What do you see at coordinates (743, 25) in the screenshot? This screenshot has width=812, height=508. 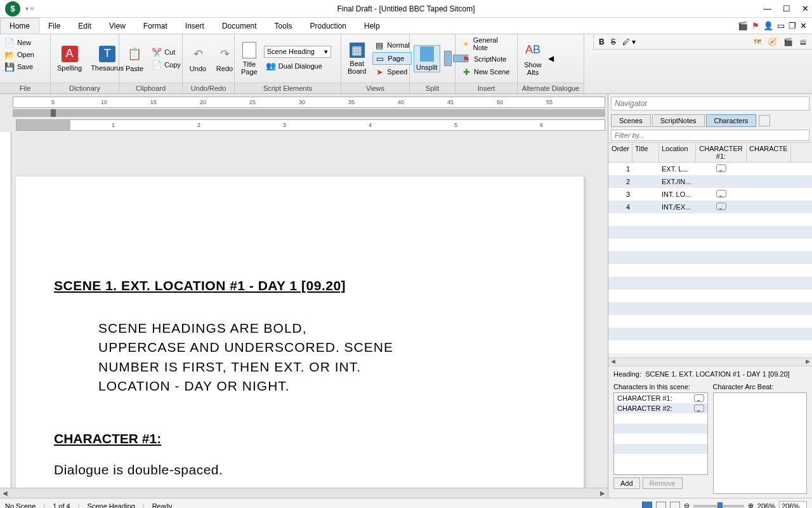 I see `clapper-icon: 🎬` at bounding box center [743, 25].